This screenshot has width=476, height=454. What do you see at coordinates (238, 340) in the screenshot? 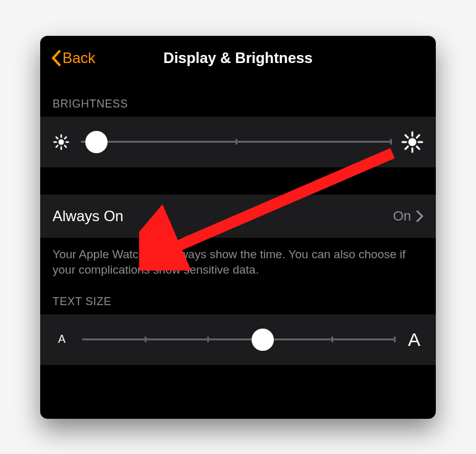
I see `text-size-slider` at bounding box center [238, 340].